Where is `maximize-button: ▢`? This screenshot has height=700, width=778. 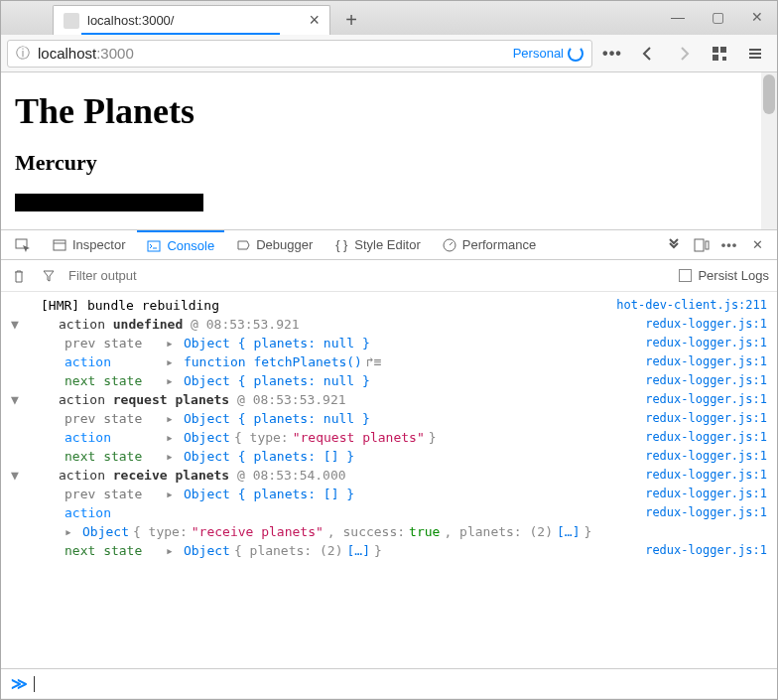
maximize-button: ▢ is located at coordinates (717, 17).